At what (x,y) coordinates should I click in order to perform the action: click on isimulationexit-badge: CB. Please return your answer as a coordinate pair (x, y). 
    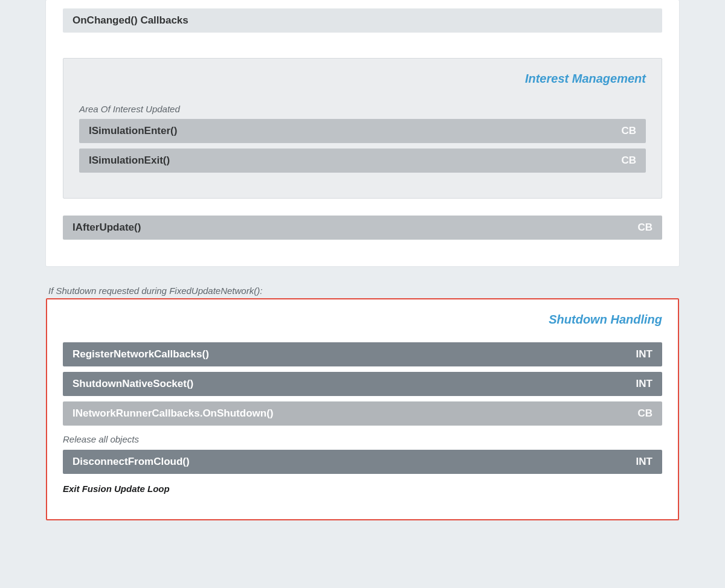
    Looking at the image, I should click on (628, 161).